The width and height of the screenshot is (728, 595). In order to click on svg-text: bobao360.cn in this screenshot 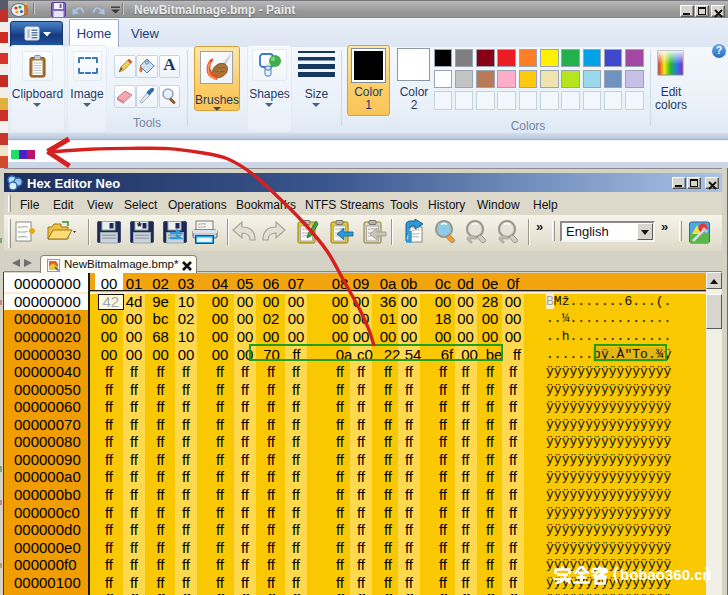, I will do `click(666, 574)`.